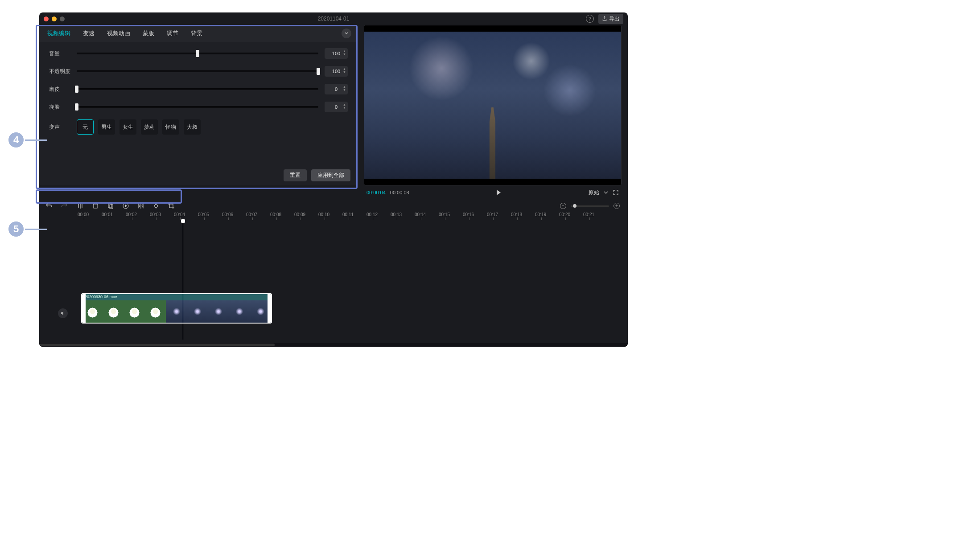  What do you see at coordinates (80, 206) in the screenshot?
I see `split-icon` at bounding box center [80, 206].